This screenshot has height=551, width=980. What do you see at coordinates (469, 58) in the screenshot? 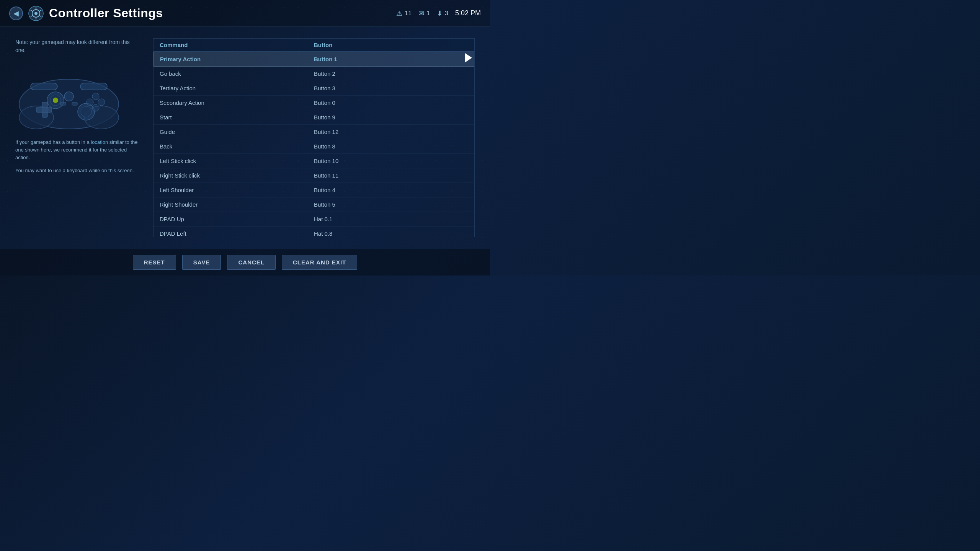
I see `scroll-cursor` at bounding box center [469, 58].